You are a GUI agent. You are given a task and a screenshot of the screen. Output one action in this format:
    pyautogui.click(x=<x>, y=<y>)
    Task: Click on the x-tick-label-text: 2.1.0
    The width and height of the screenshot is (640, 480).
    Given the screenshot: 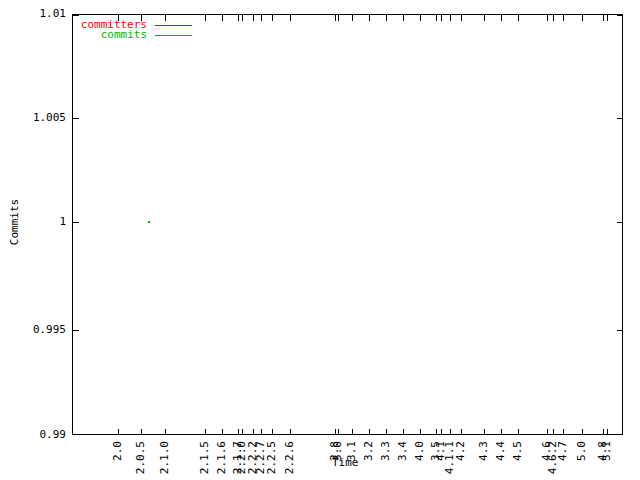 What is the action you would take?
    pyautogui.click(x=165, y=458)
    